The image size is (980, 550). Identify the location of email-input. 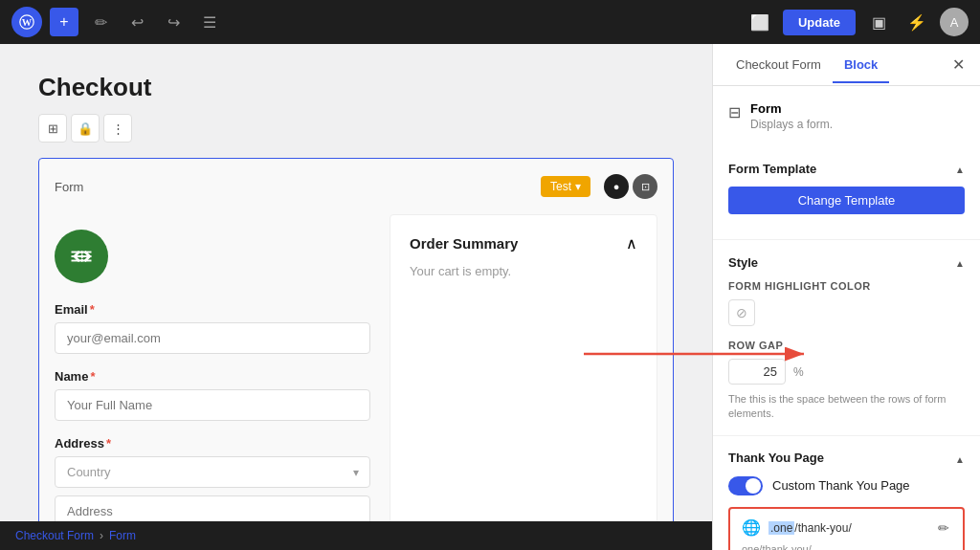
(212, 339).